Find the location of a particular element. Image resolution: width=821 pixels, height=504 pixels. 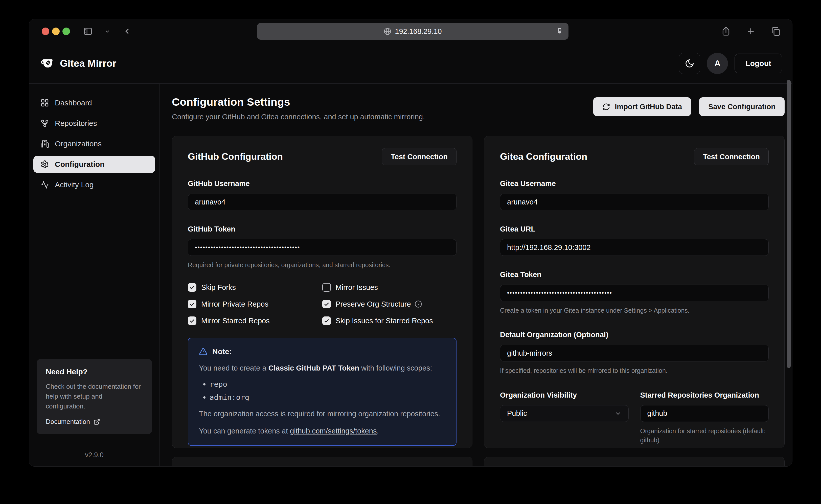

starred-repos-org-label: Starred Repositories Organization is located at coordinates (705, 395).